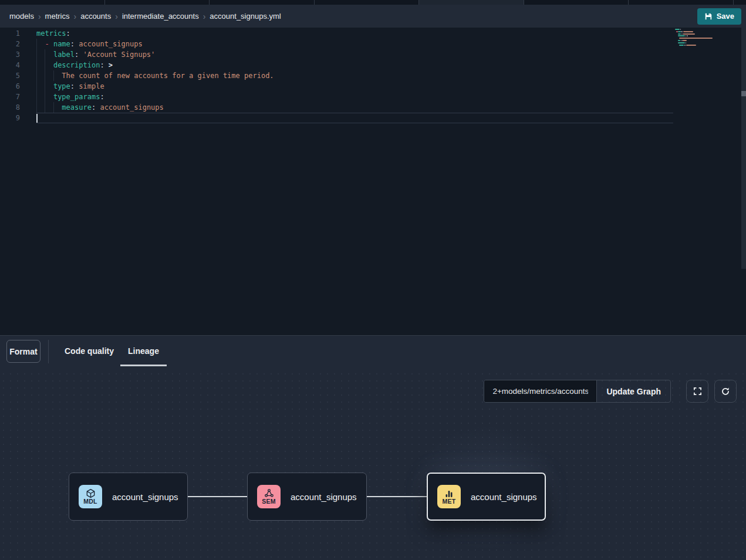 The width and height of the screenshot is (746, 560). What do you see at coordinates (23, 351) in the screenshot?
I see `format-button: Format` at bounding box center [23, 351].